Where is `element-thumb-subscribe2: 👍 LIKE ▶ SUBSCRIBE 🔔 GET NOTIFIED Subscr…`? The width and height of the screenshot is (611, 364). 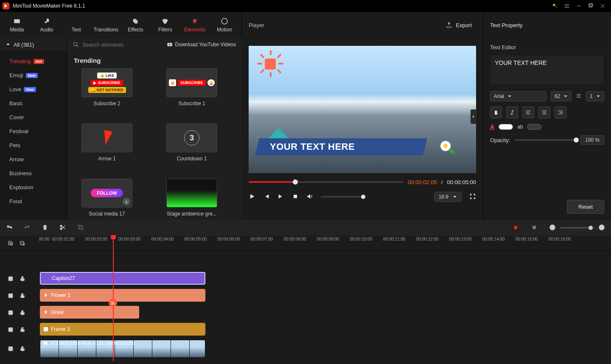
element-thumb-subscribe2: 👍 LIKE ▶ SUBSCRIBE 🔔 GET NOTIFIED Subscr… is located at coordinates (107, 87).